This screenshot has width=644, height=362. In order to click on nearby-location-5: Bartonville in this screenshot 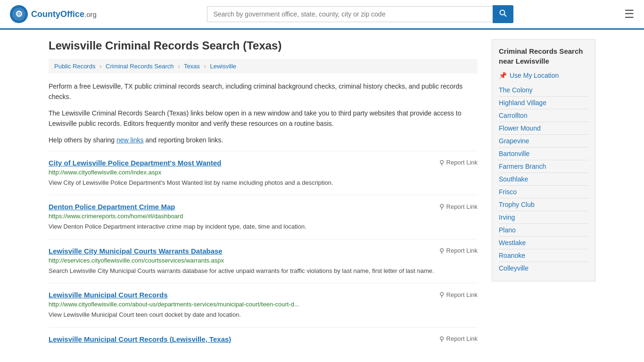, I will do `click(514, 154)`.